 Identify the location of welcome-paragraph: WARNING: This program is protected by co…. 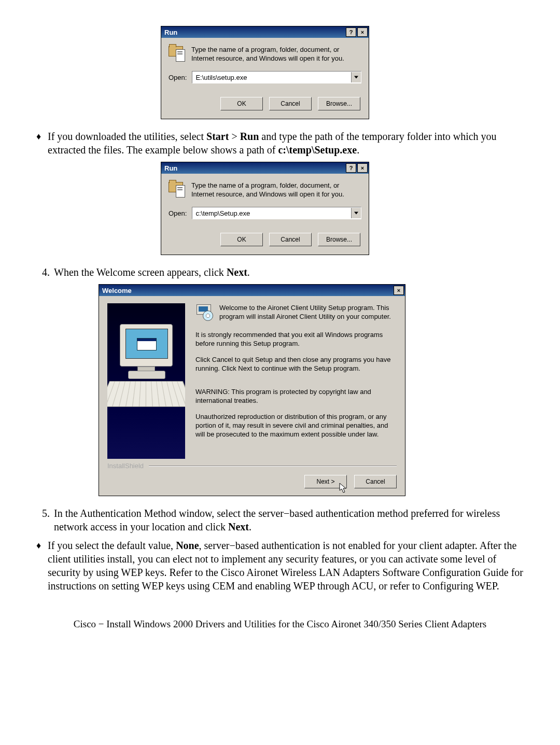
(296, 396).